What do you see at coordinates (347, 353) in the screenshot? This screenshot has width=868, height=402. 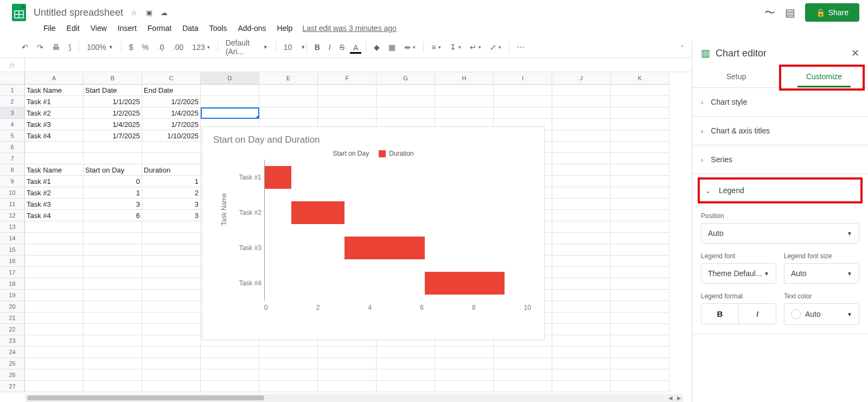 I see `cell-F24` at bounding box center [347, 353].